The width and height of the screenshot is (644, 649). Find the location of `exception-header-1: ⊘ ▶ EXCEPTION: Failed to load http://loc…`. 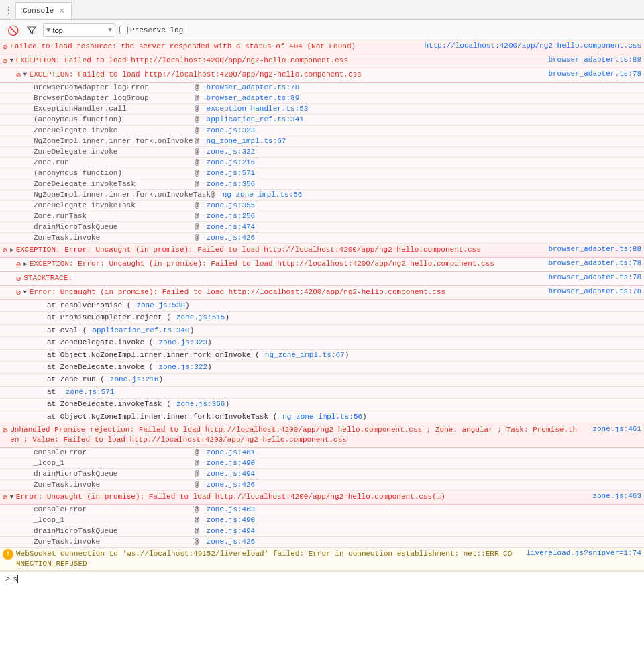

exception-header-1: ⊘ ▶ EXCEPTION: Failed to load http://loc… is located at coordinates (322, 62).